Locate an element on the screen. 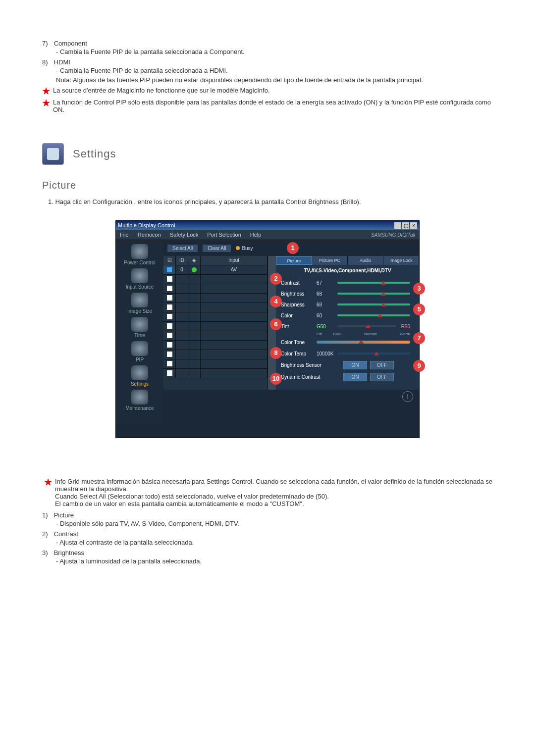 Image resolution: width=535 pixels, height=756 pixels. list-item-lower-2: 2) Contrast - Ajusta el contraste de la … is located at coordinates (268, 538).